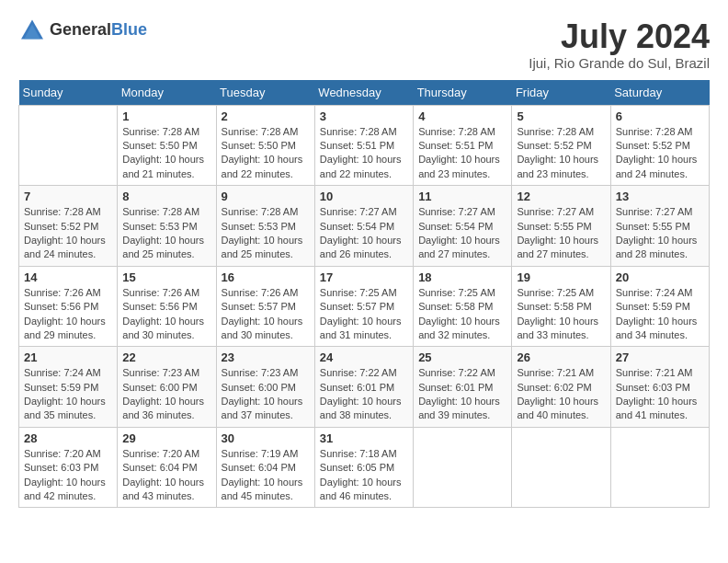 This screenshot has height=563, width=728. What do you see at coordinates (265, 387) in the screenshot?
I see `calendar-cell: 23 Sunrise: 7:23 AMSunset: 6:00 PMDaylig…` at bounding box center [265, 387].